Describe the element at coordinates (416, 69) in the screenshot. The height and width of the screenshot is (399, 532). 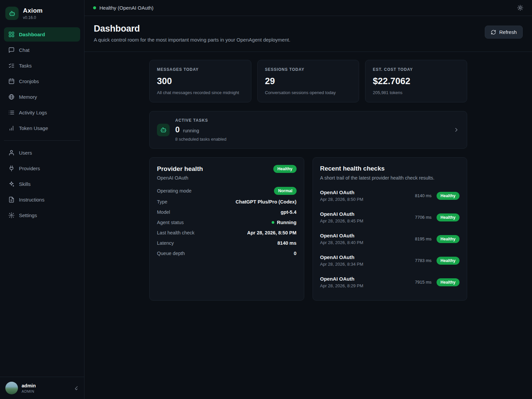
I see `stat-label: EST. COST TODAY` at that location.